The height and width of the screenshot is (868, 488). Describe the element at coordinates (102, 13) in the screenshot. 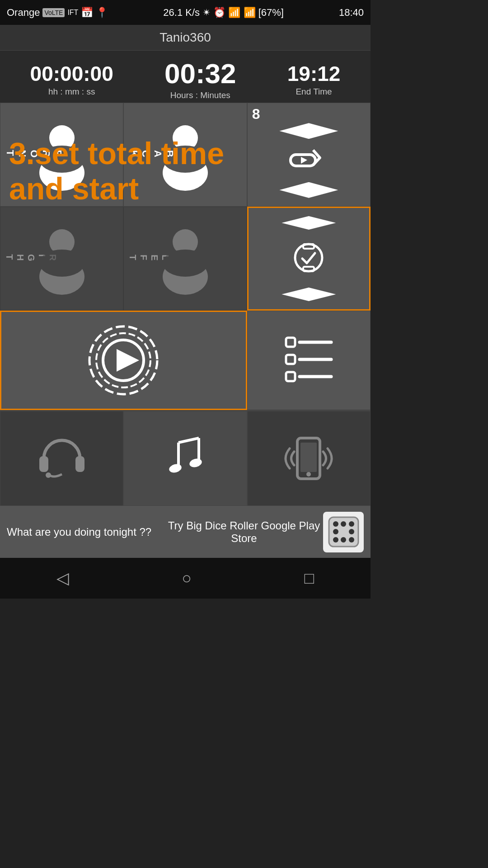

I see `location-icon: 📍` at that location.